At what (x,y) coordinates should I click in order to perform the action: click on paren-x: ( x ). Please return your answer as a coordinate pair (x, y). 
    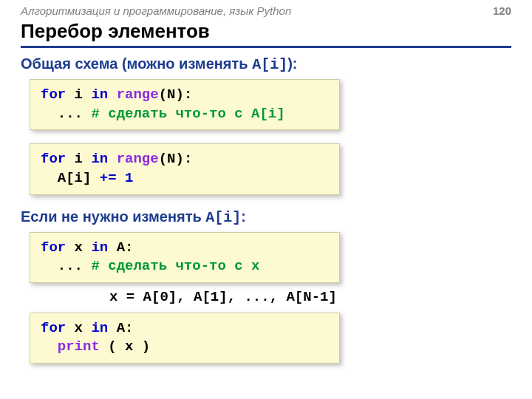
    Looking at the image, I should click on (125, 347).